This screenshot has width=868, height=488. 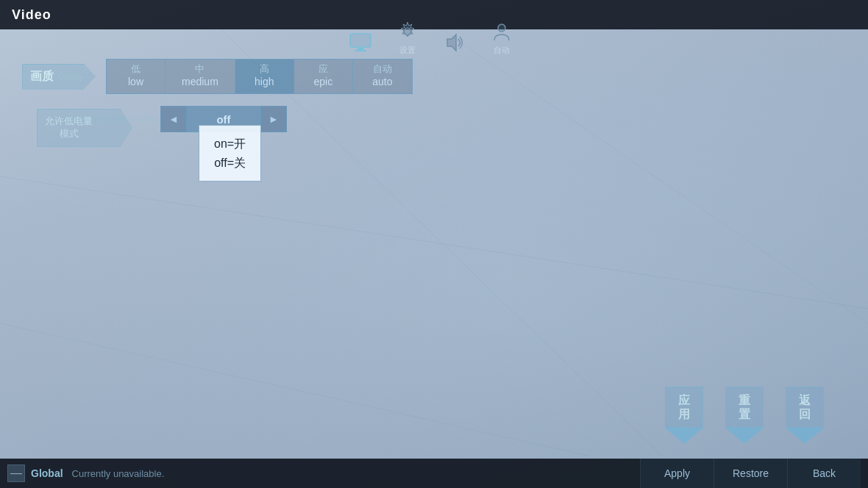 What do you see at coordinates (85, 128) in the screenshot?
I see `low-power-label-arrow: 允许低电量 模式` at bounding box center [85, 128].